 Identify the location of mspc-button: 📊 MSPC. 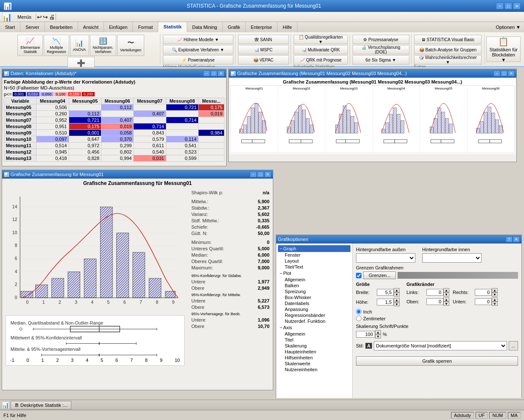
(263, 50).